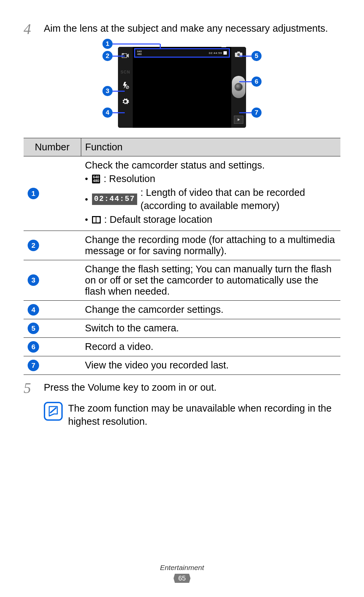  Describe the element at coordinates (182, 87) in the screenshot. I see `camcorder-diagram: SCN 640 480 02:44:59` at that location.